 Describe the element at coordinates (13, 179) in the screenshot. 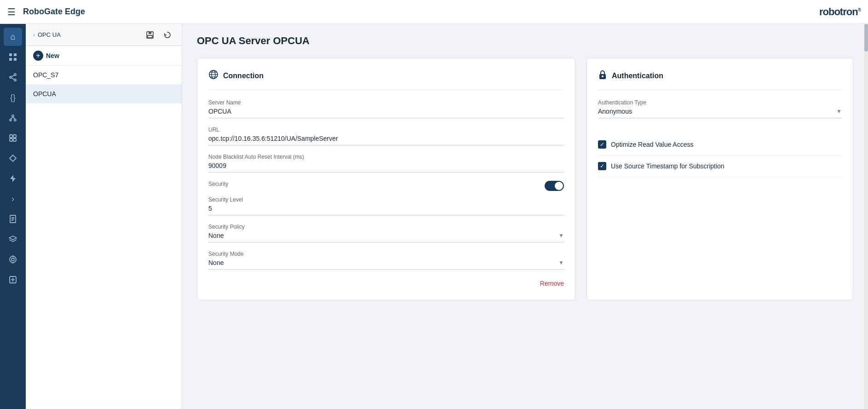

I see `nav-icon-lightning` at that location.